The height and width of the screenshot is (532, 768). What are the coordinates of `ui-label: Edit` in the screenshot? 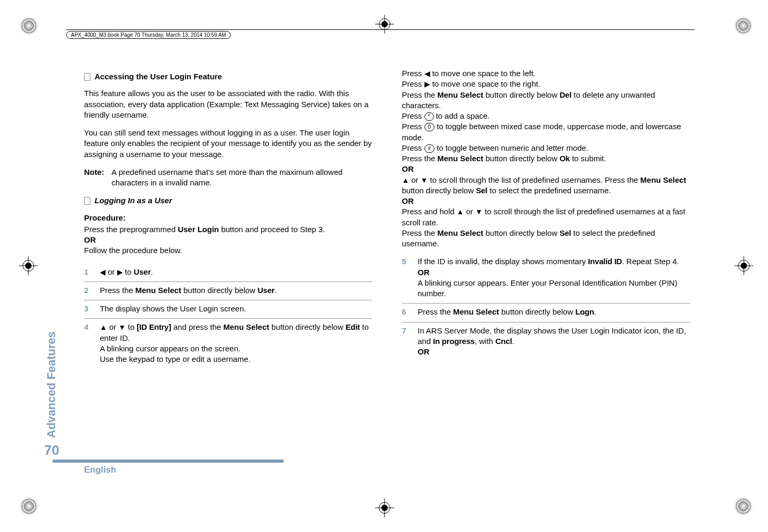 It's located at (353, 327).